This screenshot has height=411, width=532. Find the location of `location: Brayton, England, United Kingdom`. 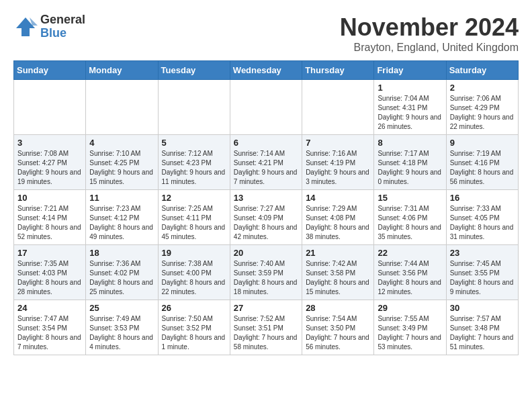

location: Brayton, England, United Kingdom is located at coordinates (429, 48).